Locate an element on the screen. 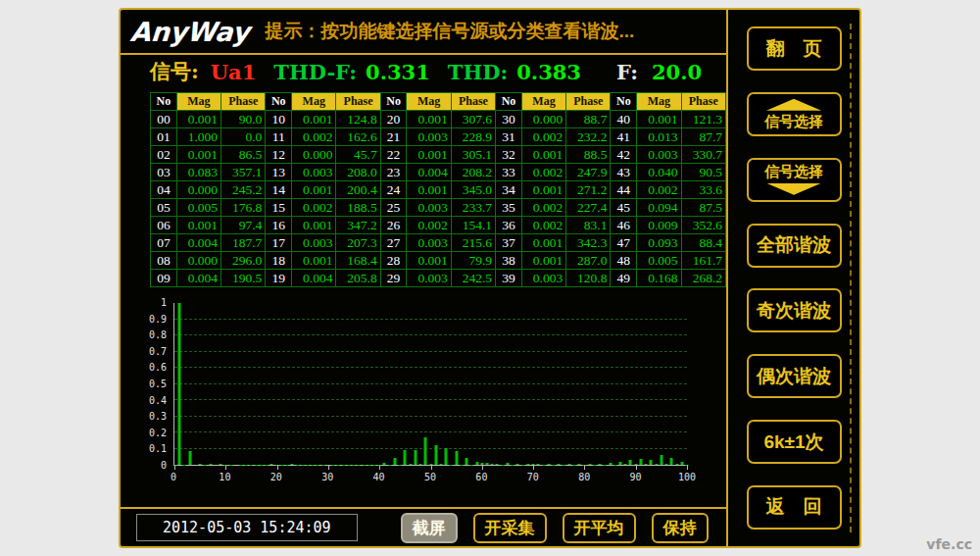 The height and width of the screenshot is (556, 980). sidebar-button-all-harmonics: 全部谐波 is located at coordinates (794, 245).